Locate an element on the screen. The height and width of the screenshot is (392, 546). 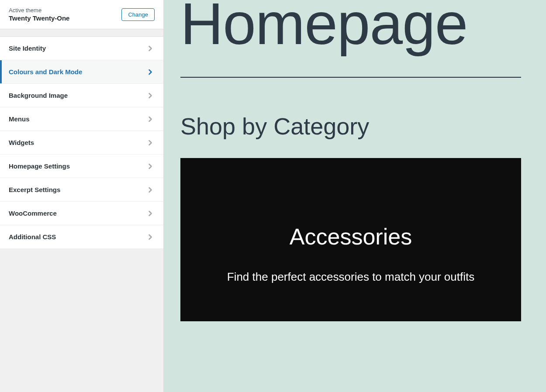
theme-header: Active theme Twenty Twenty-One Change is located at coordinates (82, 15).